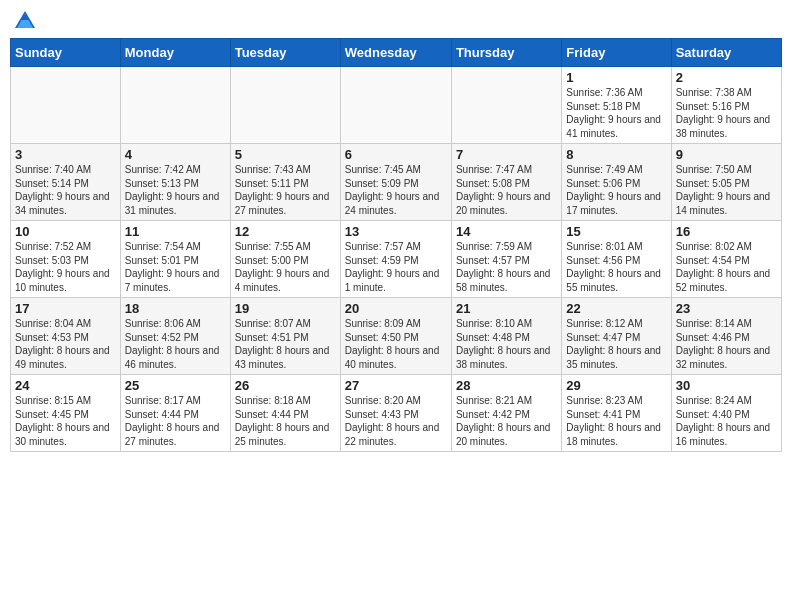  Describe the element at coordinates (616, 53) in the screenshot. I see `weekday-header: Friday` at that location.